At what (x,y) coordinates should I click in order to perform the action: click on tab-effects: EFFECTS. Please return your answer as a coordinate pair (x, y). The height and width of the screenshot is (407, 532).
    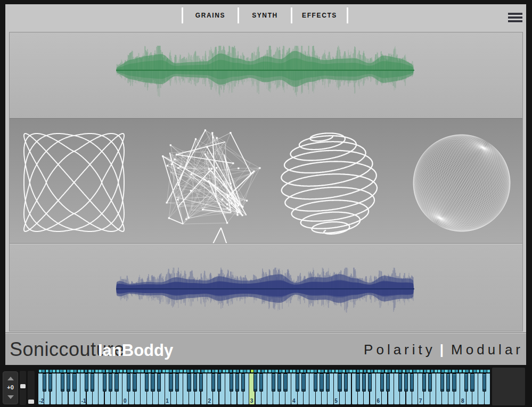
    Looking at the image, I should click on (320, 15).